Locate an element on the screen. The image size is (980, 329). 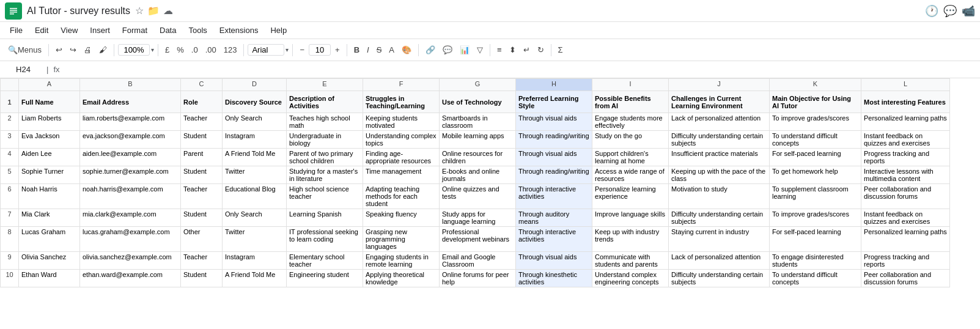
font-size-decrease-button: − is located at coordinates (302, 50).